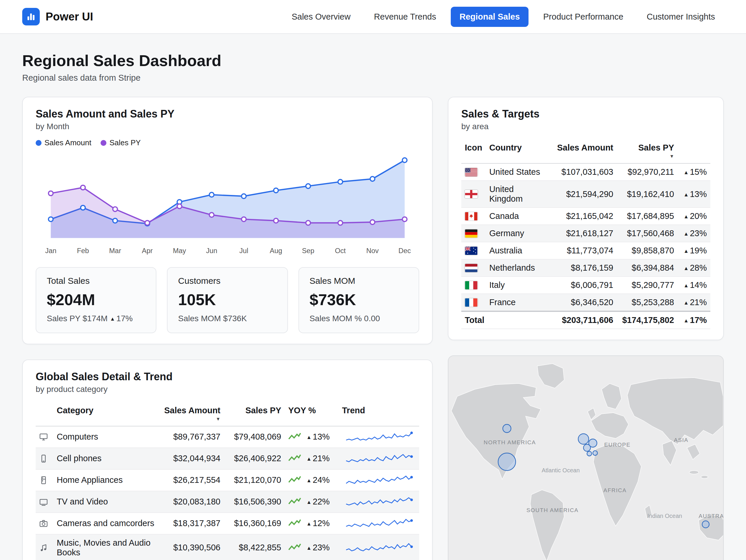 The height and width of the screenshot is (560, 746). What do you see at coordinates (227, 459) in the screenshot?
I see `category-row: Cell phones $32,044,934 $26,406,922 ▲21%` at bounding box center [227, 459].